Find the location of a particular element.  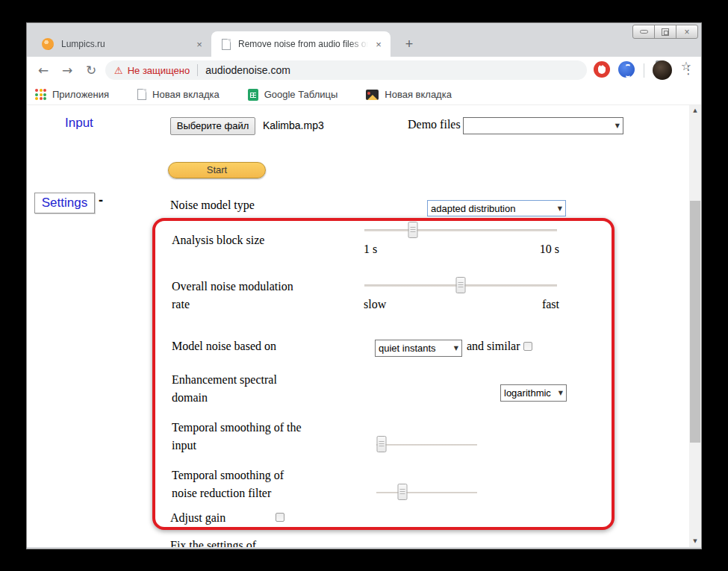

sheets-icon is located at coordinates (253, 95).